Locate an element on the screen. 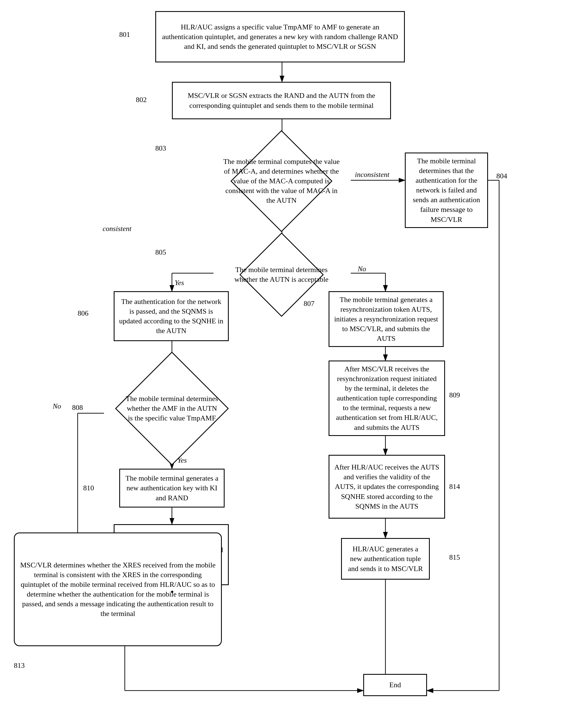 The height and width of the screenshot is (728, 564). step-810: 810 is located at coordinates (89, 488).